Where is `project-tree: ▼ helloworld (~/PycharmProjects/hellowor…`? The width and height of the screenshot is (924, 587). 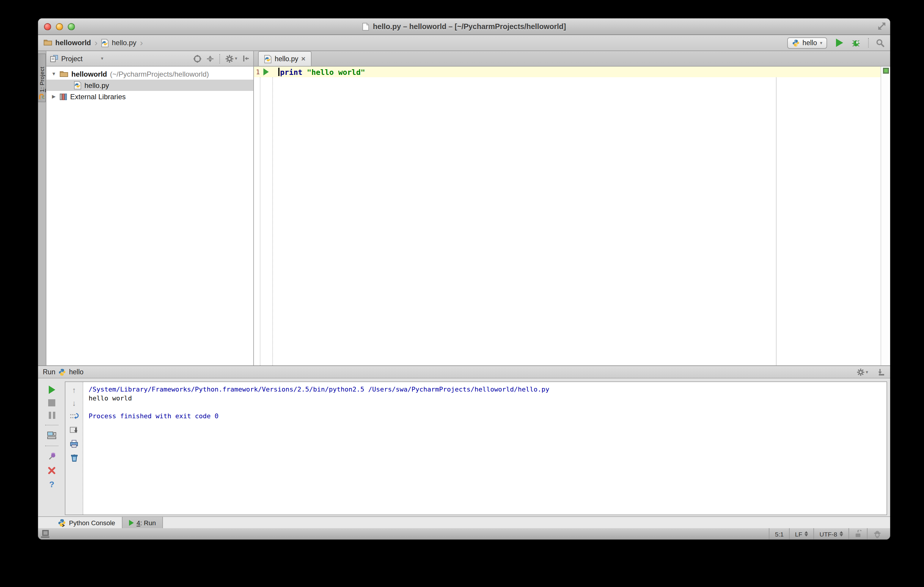
project-tree: ▼ helloworld (~/PycharmProjects/hellowor… is located at coordinates (150, 84).